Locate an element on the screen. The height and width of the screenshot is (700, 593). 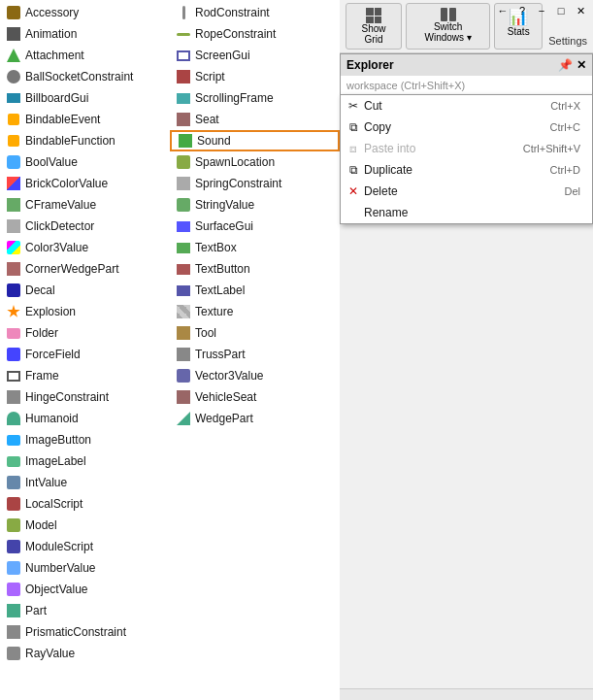
list-item: CFrameValue is located at coordinates (85, 205).